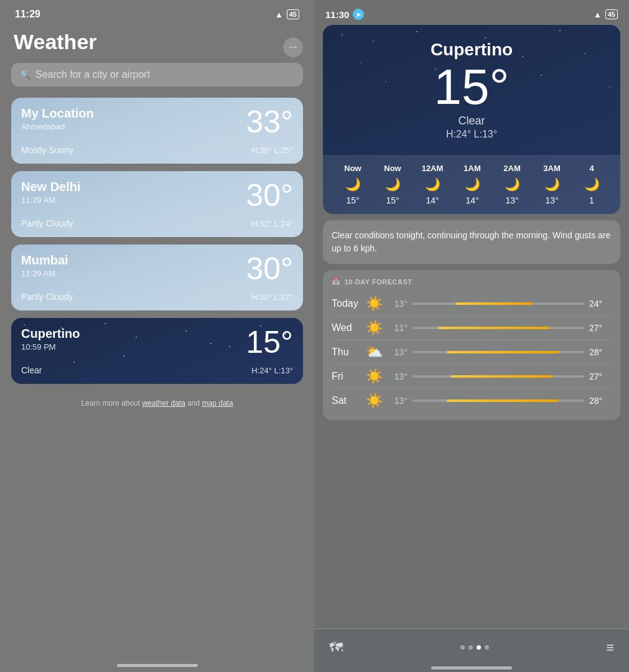  What do you see at coordinates (273, 224) in the screenshot?
I see `card-hl-new-delhi: H:32° L:24°` at bounding box center [273, 224].